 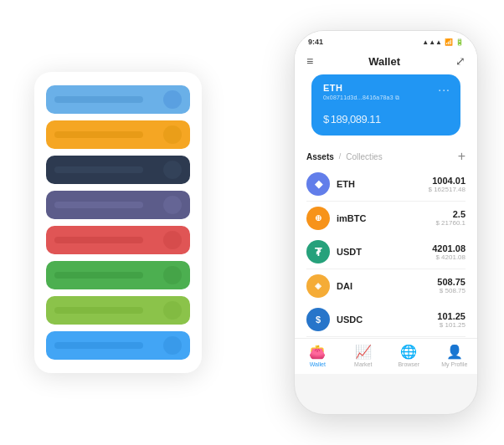 What do you see at coordinates (318, 184) in the screenshot?
I see `eth-icon: ◆` at bounding box center [318, 184].